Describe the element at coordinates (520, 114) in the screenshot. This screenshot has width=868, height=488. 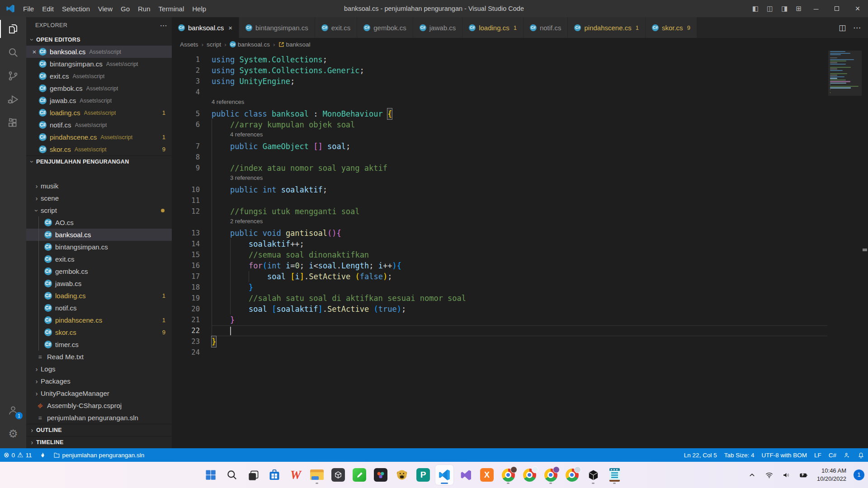
I see `code-line-5: 5public class banksoal : MonoBehaviour {` at that location.